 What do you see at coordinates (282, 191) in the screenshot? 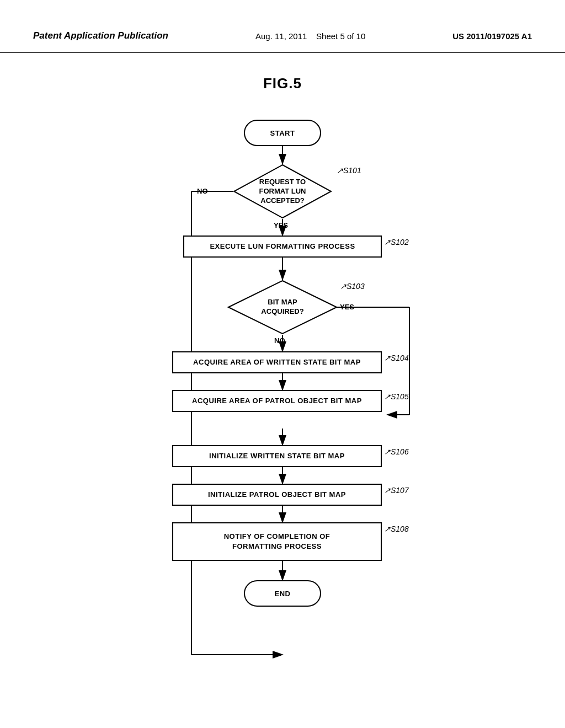
I see `s101-diamond-wrapper: REQUEST TOFORMAT LUNACCEPTED?` at bounding box center [282, 191].